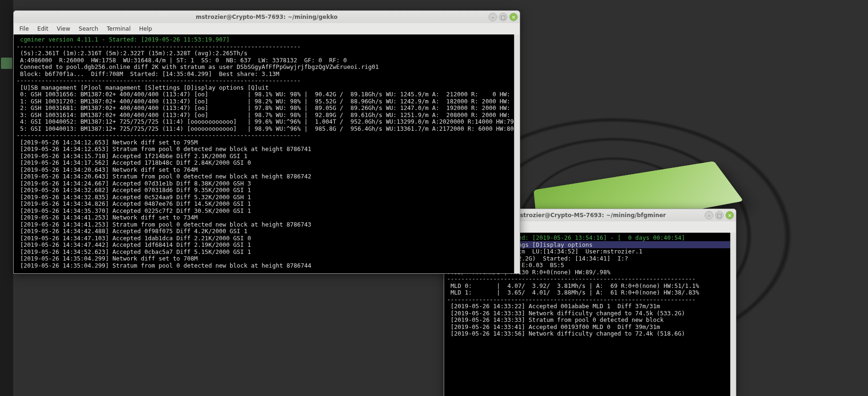 The height and width of the screenshot is (396, 868). I want to click on menu-help: Help, so click(145, 29).